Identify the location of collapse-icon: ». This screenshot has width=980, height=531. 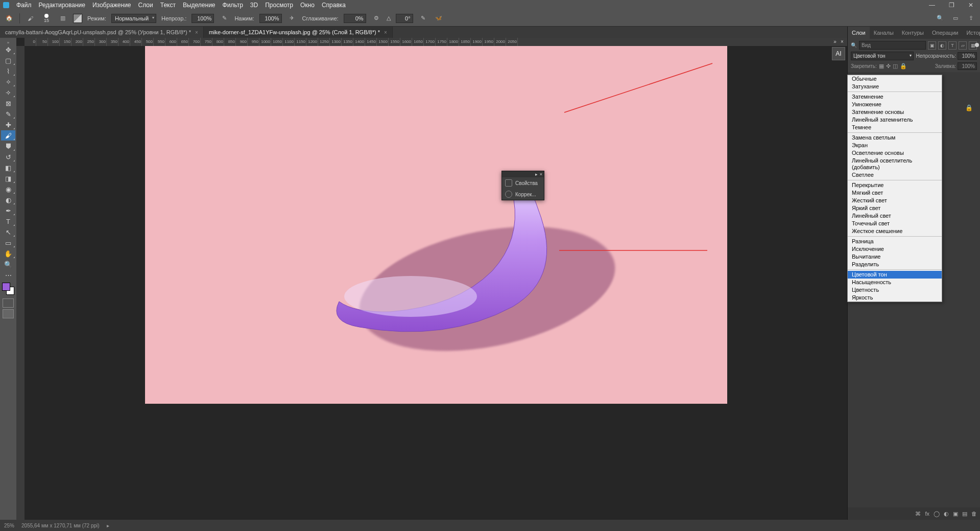
(8, 41).